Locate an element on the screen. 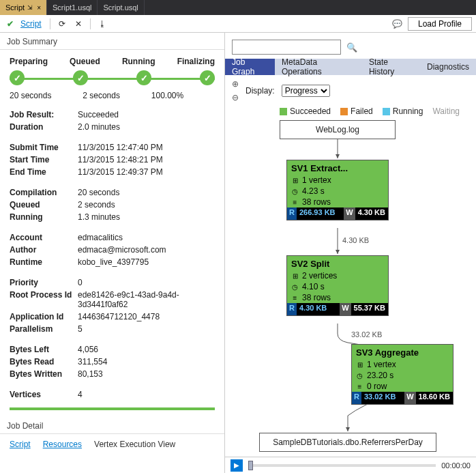  node-input-file: WebLog.log is located at coordinates (338, 130).